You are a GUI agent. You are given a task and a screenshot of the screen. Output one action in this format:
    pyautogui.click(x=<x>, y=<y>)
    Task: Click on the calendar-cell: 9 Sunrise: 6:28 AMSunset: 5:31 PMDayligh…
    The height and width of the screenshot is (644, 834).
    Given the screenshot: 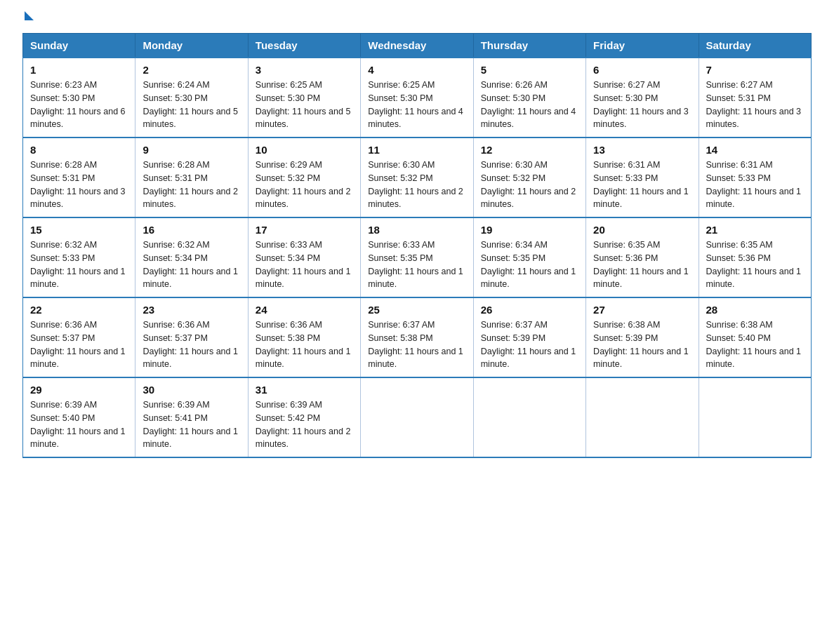 What is the action you would take?
    pyautogui.click(x=192, y=177)
    